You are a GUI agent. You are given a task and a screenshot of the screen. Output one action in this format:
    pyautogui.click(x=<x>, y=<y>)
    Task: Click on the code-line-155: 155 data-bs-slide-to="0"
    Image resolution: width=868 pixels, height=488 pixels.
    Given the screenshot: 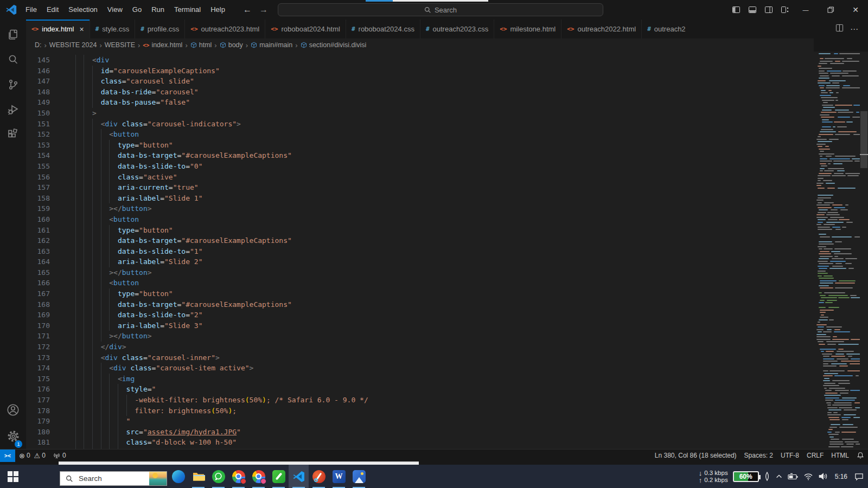 What is the action you would take?
    pyautogui.click(x=420, y=166)
    